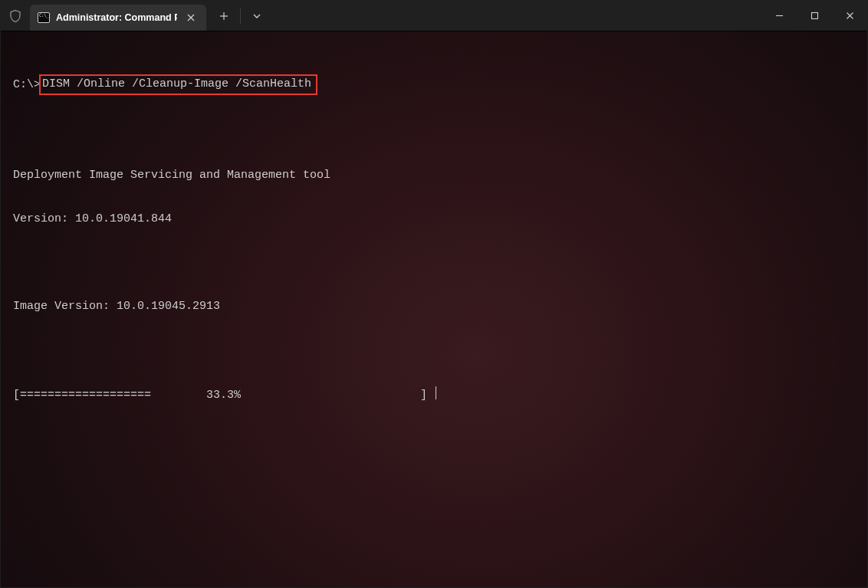 This screenshot has width=868, height=588. What do you see at coordinates (779, 15) in the screenshot?
I see `minimize-icon` at bounding box center [779, 15].